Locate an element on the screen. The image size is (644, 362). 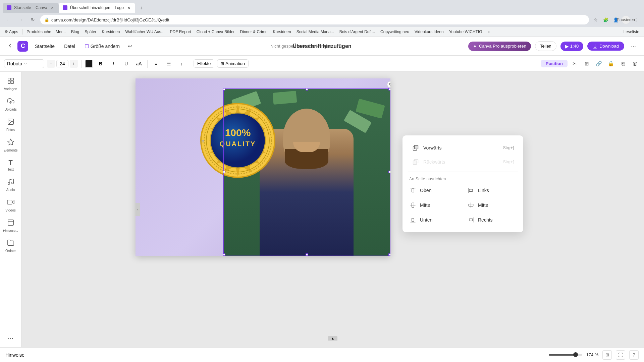
tab-1-close: ✕ is located at coordinates (52, 8).